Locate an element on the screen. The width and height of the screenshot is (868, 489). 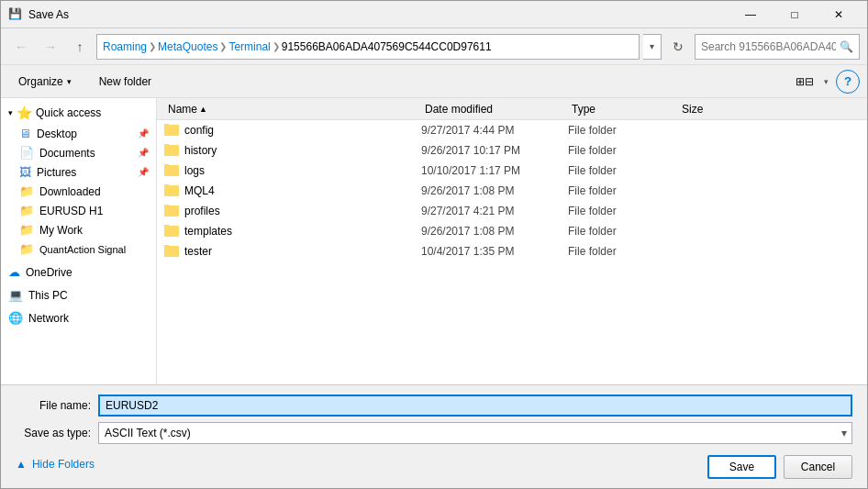
back-button: ← is located at coordinates (21, 47).